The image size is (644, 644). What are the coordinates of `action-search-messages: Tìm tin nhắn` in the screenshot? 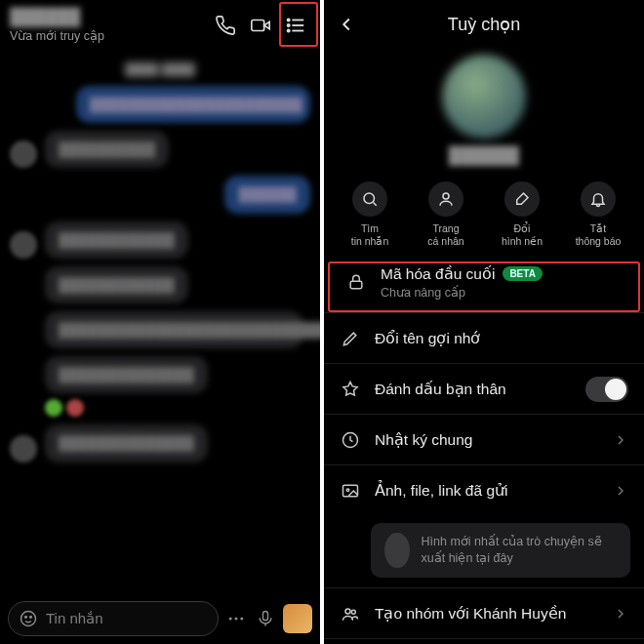 It's located at (370, 215).